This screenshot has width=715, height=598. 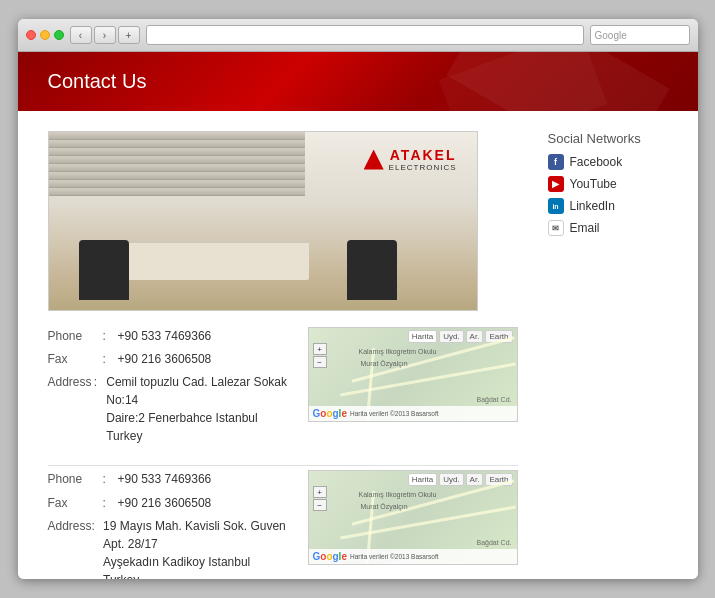 What do you see at coordinates (413, 518) in the screenshot?
I see `map-inner-2: Harita Uyd. Ar. Earth + −` at bounding box center [413, 518].